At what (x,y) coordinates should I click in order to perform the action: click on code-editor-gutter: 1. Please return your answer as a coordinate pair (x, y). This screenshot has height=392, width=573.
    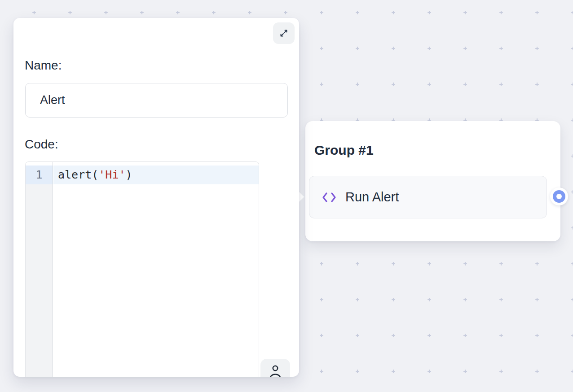
    Looking at the image, I should click on (40, 269).